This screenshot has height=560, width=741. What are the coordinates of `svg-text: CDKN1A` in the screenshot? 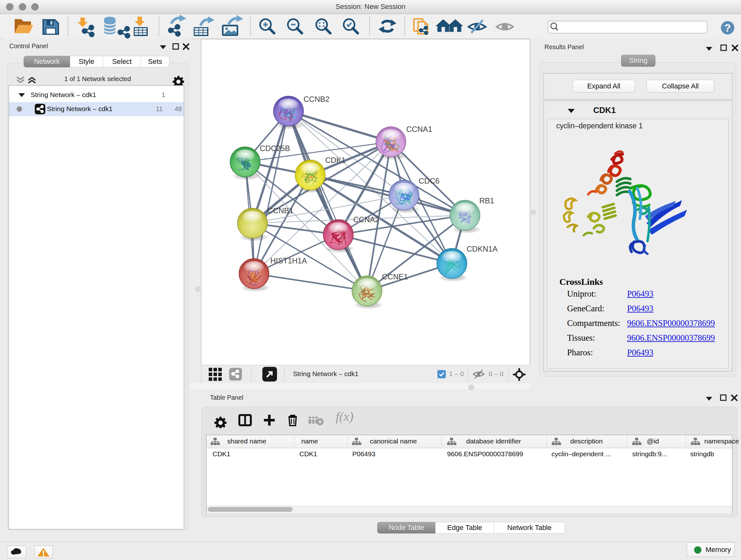 It's located at (482, 249).